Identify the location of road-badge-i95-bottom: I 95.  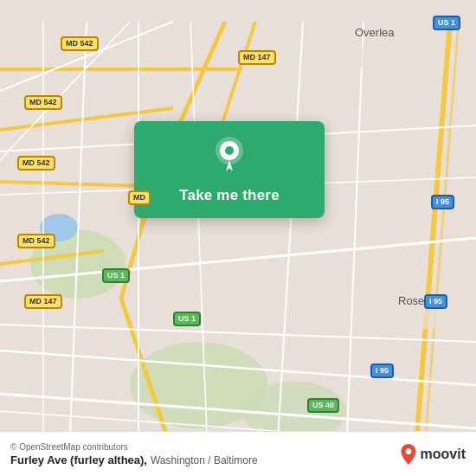
(436, 301).